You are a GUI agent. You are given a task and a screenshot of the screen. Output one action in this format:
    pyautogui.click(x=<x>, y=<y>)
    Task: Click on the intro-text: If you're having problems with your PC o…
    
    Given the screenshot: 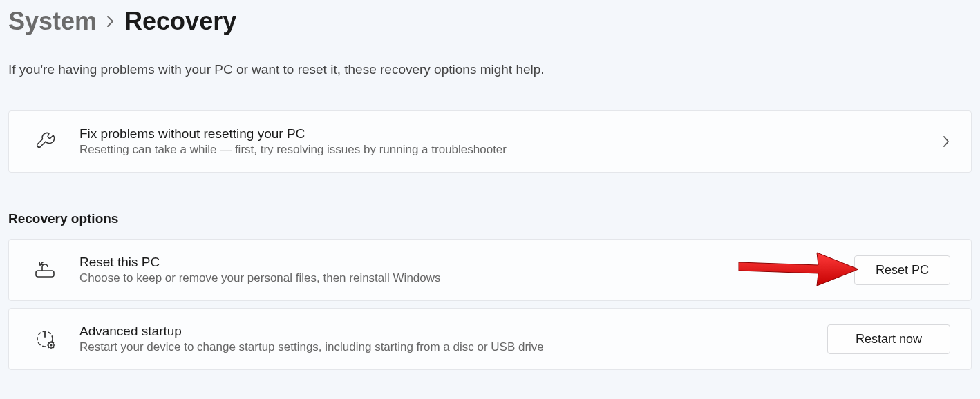 What is the action you would take?
    pyautogui.click(x=490, y=70)
    